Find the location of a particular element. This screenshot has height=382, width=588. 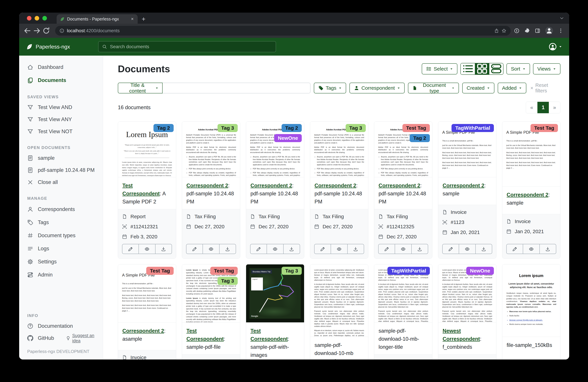

views-dropdown-button: Views is located at coordinates (547, 69).